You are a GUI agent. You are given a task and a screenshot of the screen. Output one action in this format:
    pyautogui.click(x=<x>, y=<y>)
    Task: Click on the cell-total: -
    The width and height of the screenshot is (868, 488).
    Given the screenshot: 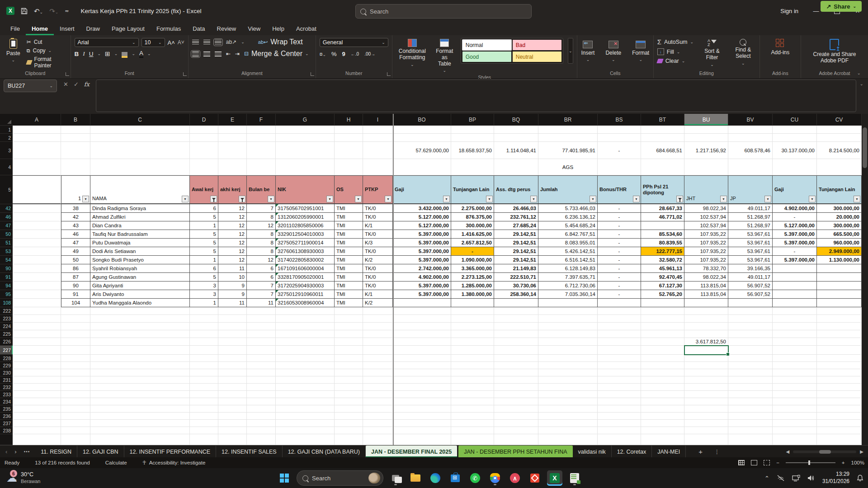 What is the action you would take?
    pyautogui.click(x=619, y=150)
    